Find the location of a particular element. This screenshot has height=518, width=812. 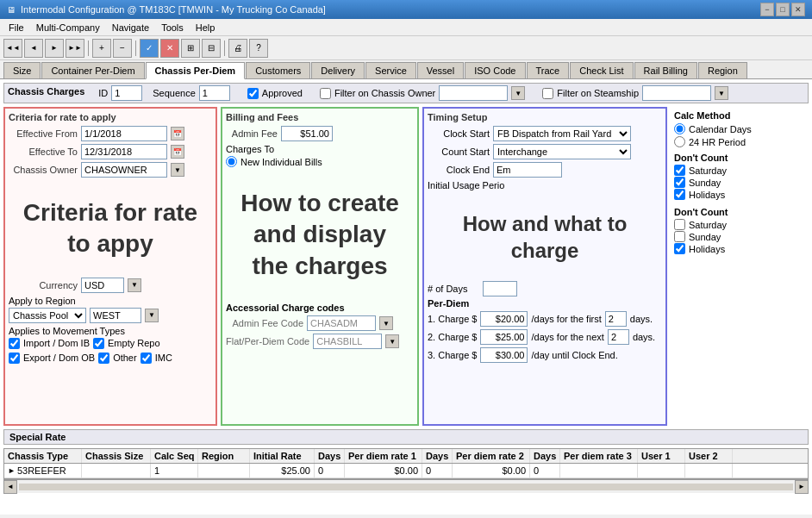

menu-multi-company: Multi-Company is located at coordinates (68, 28).